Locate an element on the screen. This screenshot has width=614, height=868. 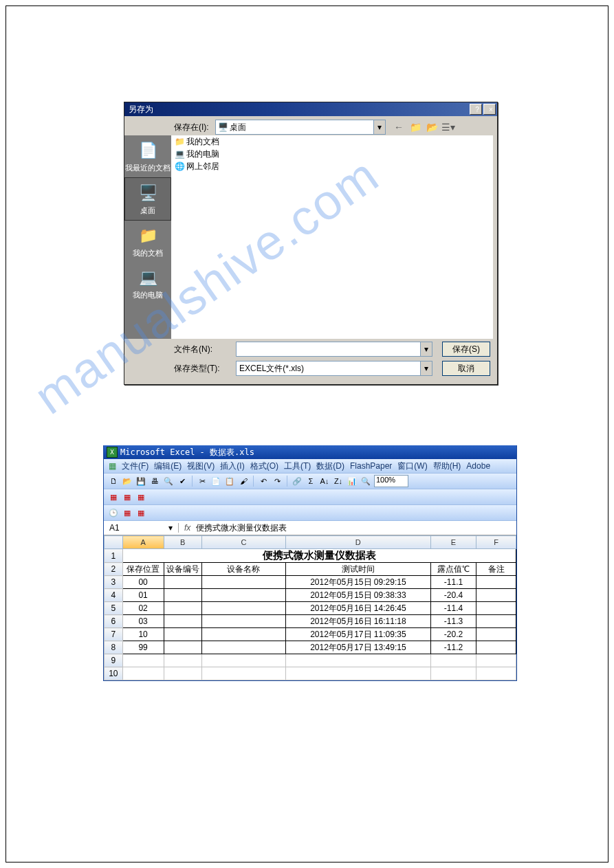
clock-icon: 🕒 is located at coordinates (113, 513).